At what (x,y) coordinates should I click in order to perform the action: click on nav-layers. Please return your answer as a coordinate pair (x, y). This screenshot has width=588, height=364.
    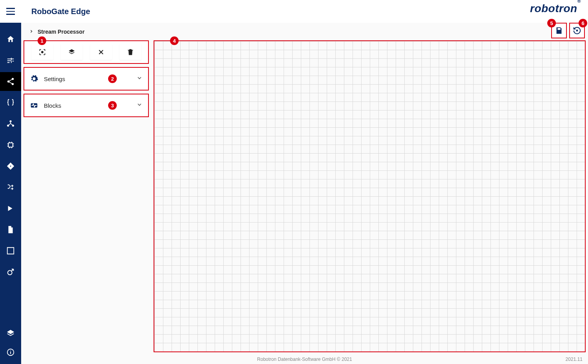
    Looking at the image, I should click on (11, 333).